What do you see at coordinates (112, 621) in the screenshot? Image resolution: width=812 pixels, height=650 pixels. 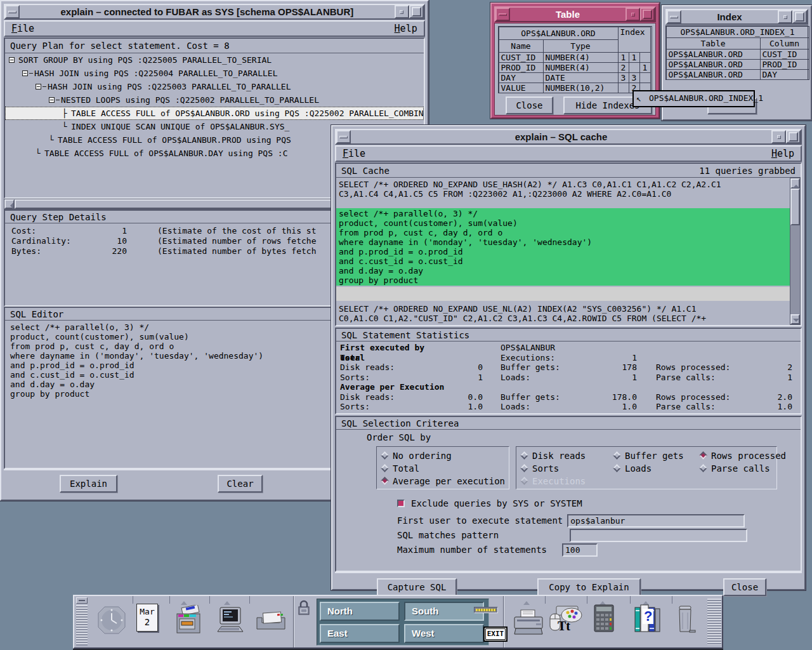 I see `clock-icon` at bounding box center [112, 621].